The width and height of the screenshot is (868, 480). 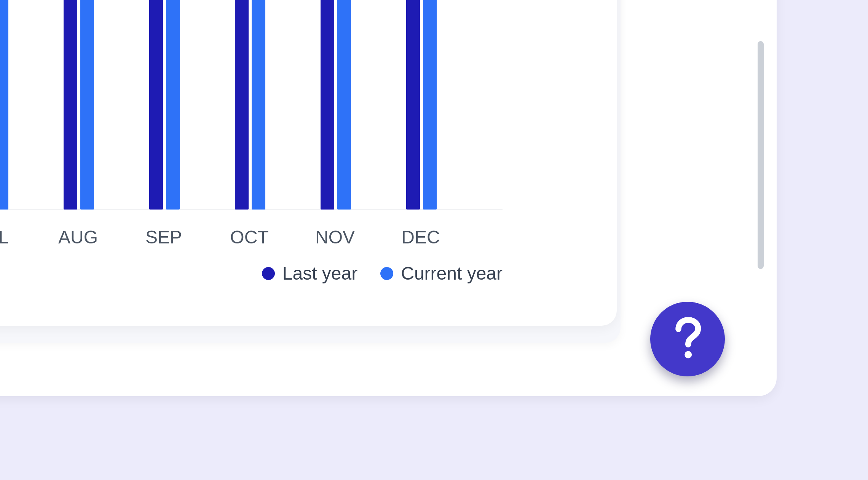 What do you see at coordinates (688, 339) in the screenshot?
I see `question-mark-icon` at bounding box center [688, 339].